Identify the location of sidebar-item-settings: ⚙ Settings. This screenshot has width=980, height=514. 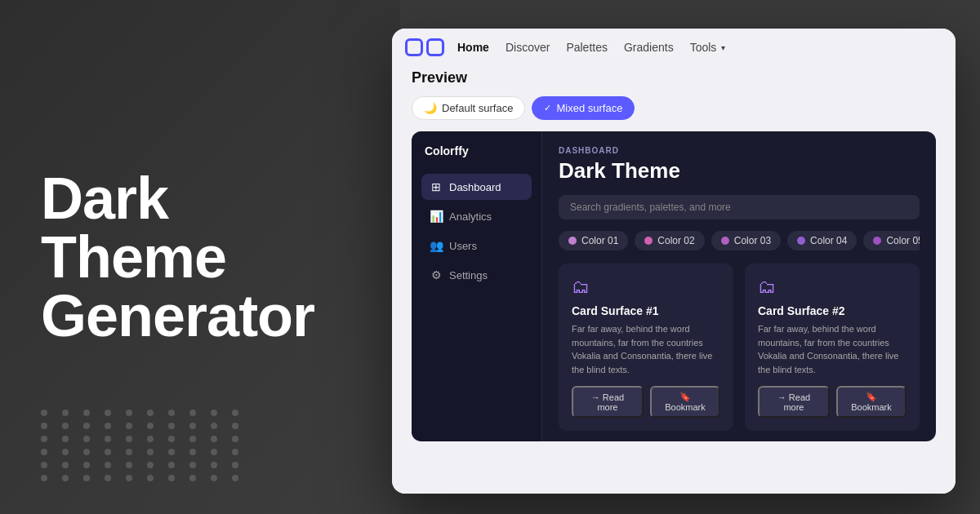
(477, 275).